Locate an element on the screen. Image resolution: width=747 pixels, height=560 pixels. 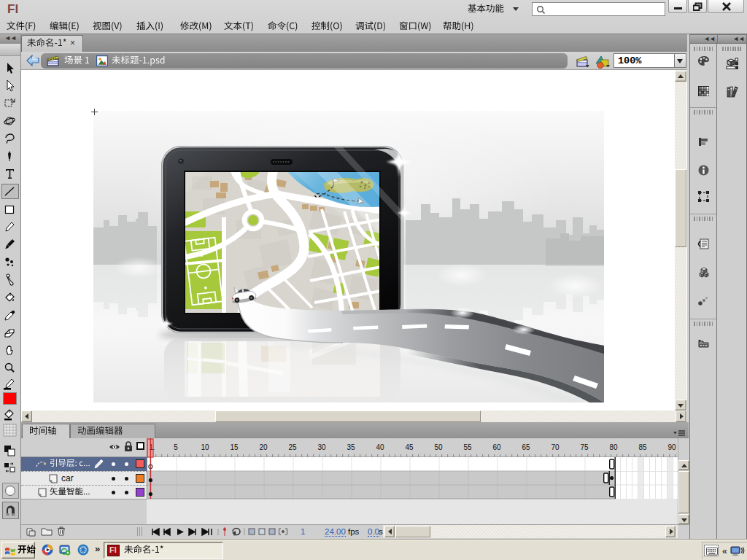
svg-text: 70 is located at coordinates (555, 448).